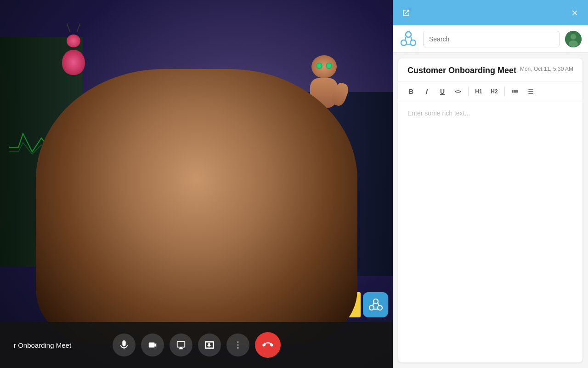  I want to click on h1-button: H1, so click(479, 92).